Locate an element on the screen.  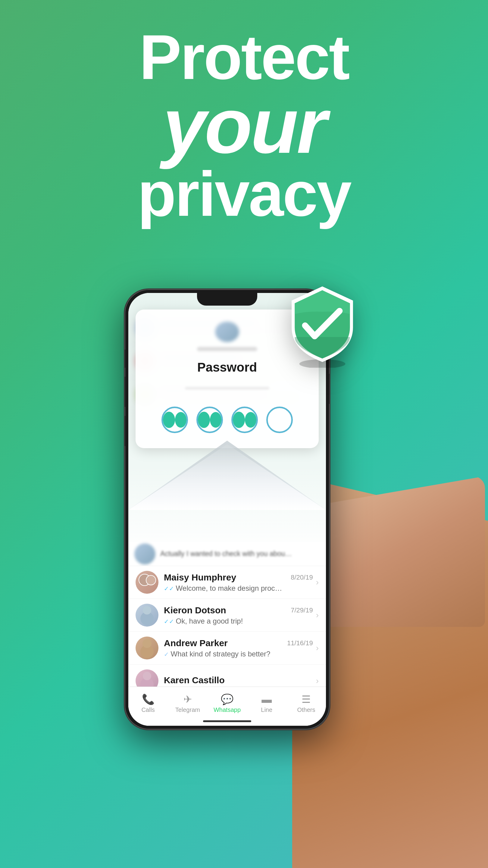
chat-time-andrew: 11/16/19 is located at coordinates (300, 643).